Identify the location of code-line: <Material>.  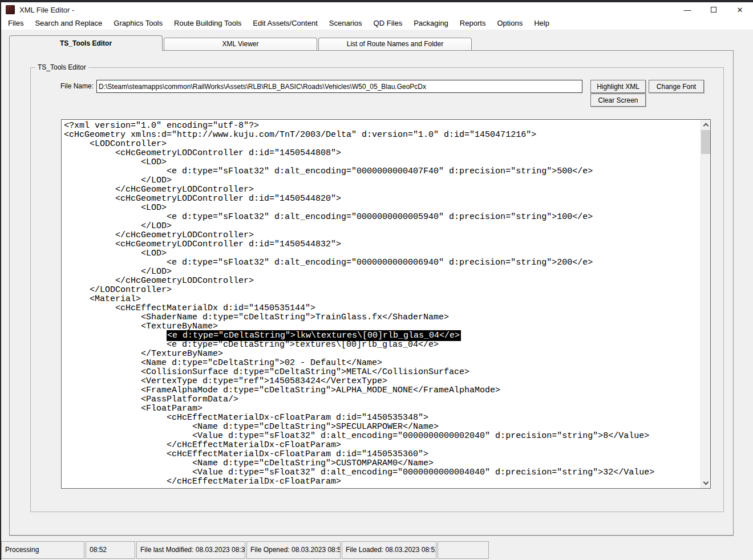
(382, 299).